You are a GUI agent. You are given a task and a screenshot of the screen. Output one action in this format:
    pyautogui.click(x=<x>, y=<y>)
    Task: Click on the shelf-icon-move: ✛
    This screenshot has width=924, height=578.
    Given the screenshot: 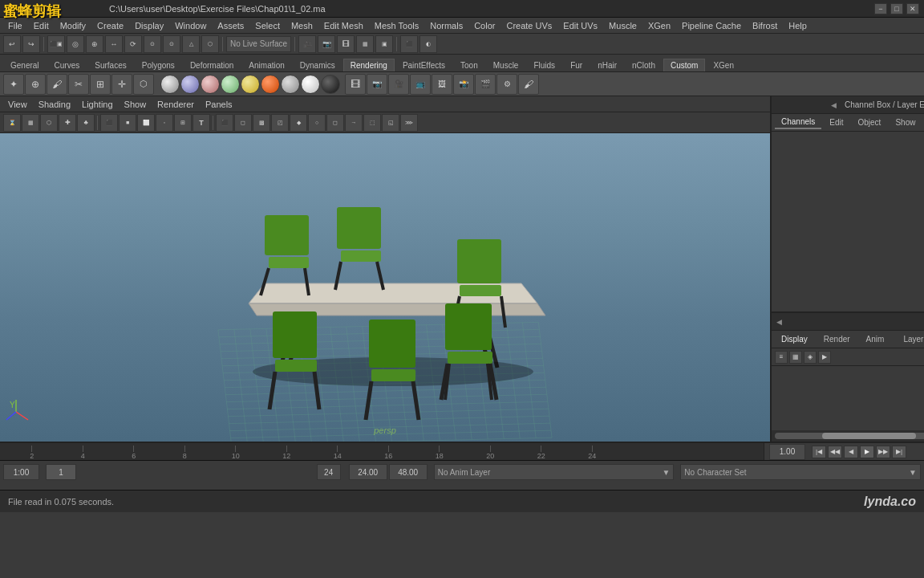 What is the action you would take?
    pyautogui.click(x=122, y=84)
    